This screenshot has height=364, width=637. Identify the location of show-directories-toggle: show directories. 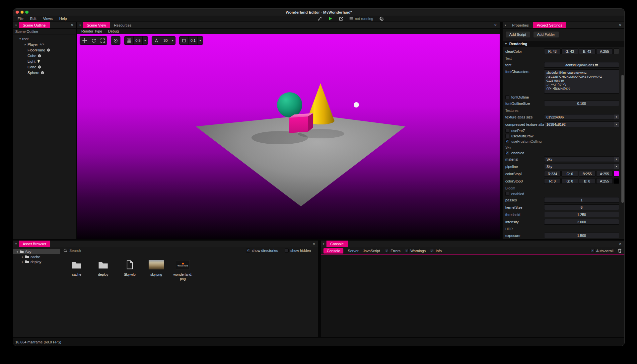
(262, 251).